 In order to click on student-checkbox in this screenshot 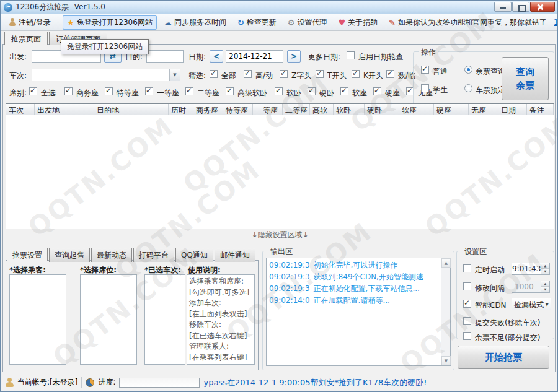, I will do `click(425, 88)`.